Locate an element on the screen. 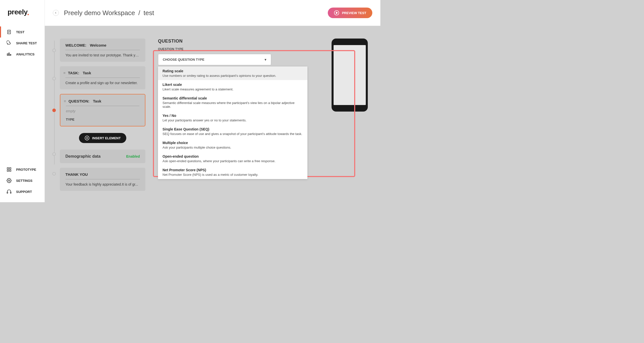 This screenshot has height=343, width=644. play-circle-icon is located at coordinates (337, 13).